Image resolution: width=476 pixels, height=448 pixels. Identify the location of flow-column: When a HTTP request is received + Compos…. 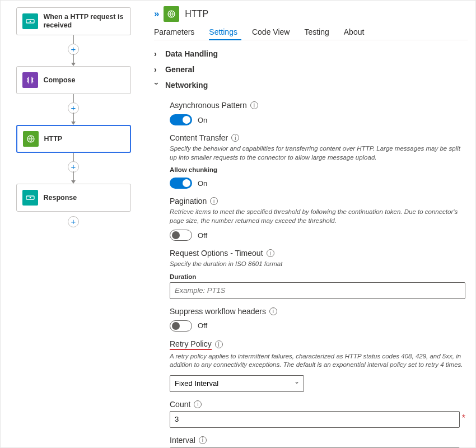
(73, 116).